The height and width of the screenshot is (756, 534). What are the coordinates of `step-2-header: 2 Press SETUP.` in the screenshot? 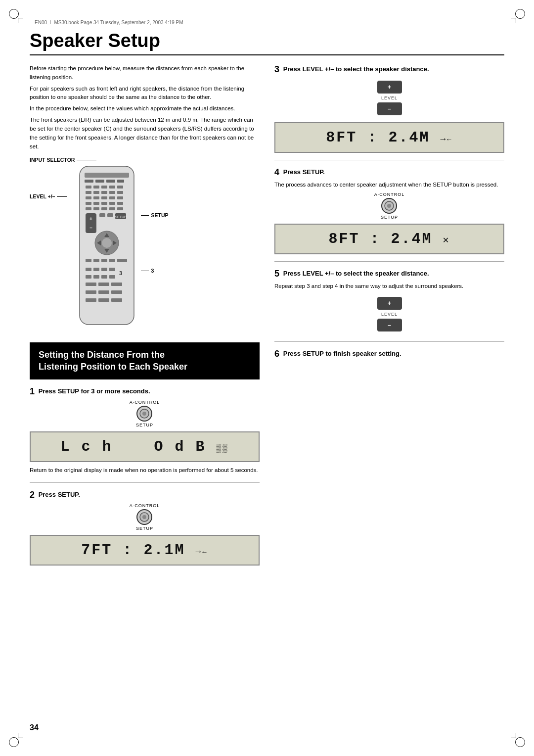 It's located at (144, 495).